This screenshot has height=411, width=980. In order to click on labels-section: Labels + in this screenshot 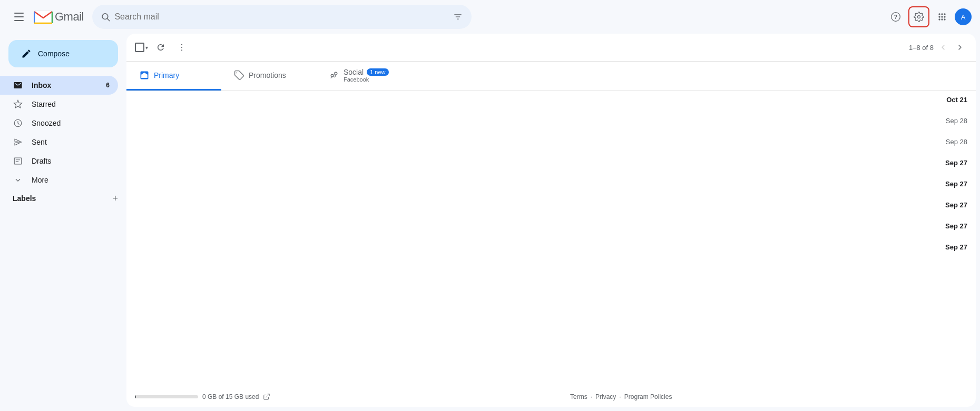, I will do `click(63, 197)`.